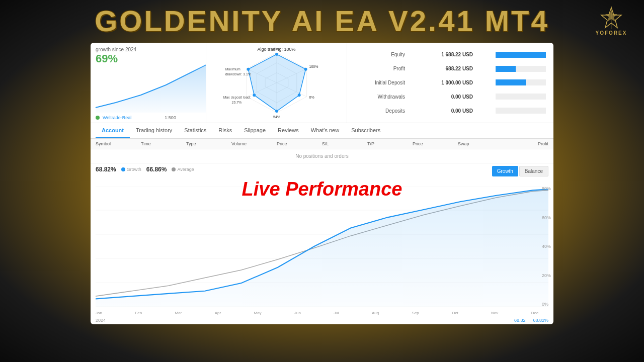 This screenshot has height=362, width=644. Describe the element at coordinates (236, 103) in the screenshot. I see `svg-text: 26.7%` at that location.